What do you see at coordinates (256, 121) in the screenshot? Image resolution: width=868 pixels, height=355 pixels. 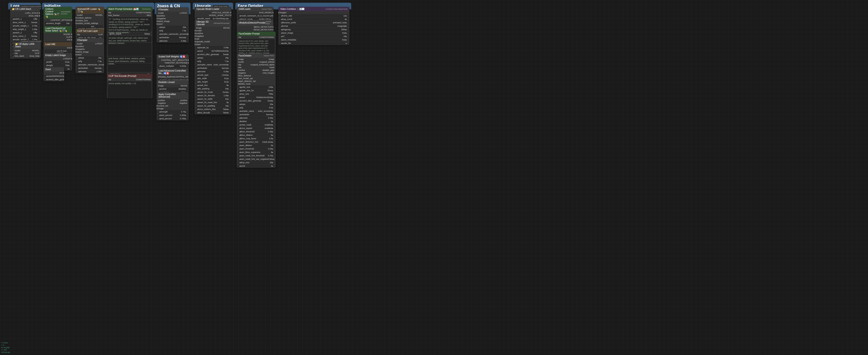 I see `widget-feather: ◀feather3▶` at bounding box center [256, 121].